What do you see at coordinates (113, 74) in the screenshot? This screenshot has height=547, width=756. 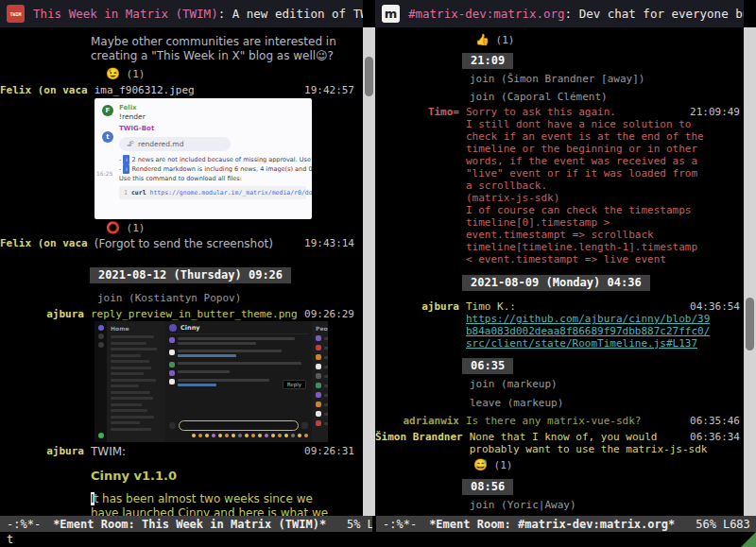 I see `reaction-emoji: 😉` at bounding box center [113, 74].